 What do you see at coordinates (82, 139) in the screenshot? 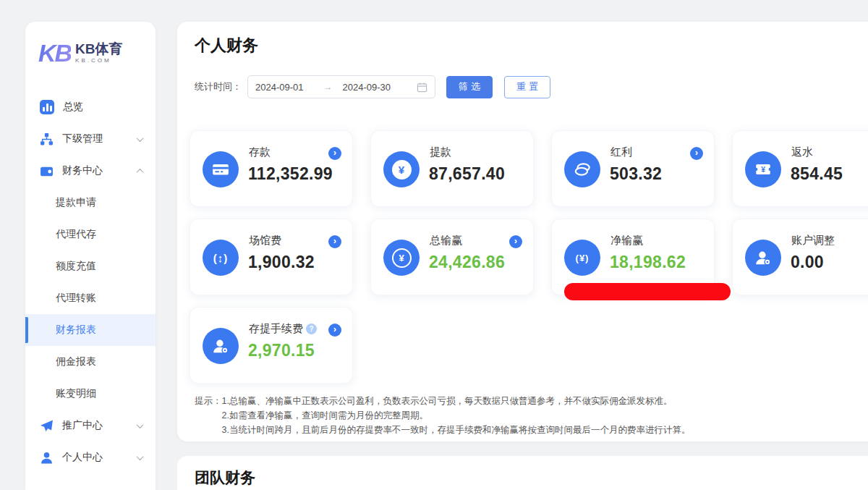
I see `sidebar-item-label: 下级管理` at bounding box center [82, 139].